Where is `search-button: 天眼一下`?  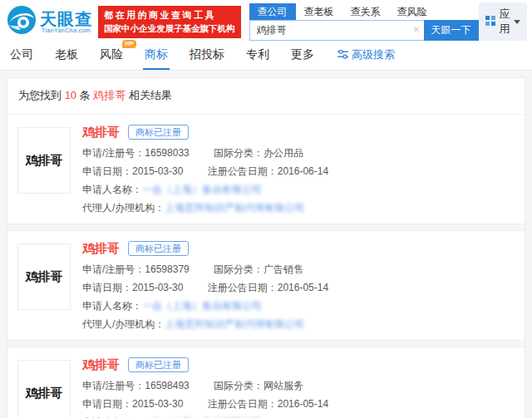 search-button: 天眼一下 is located at coordinates (451, 30).